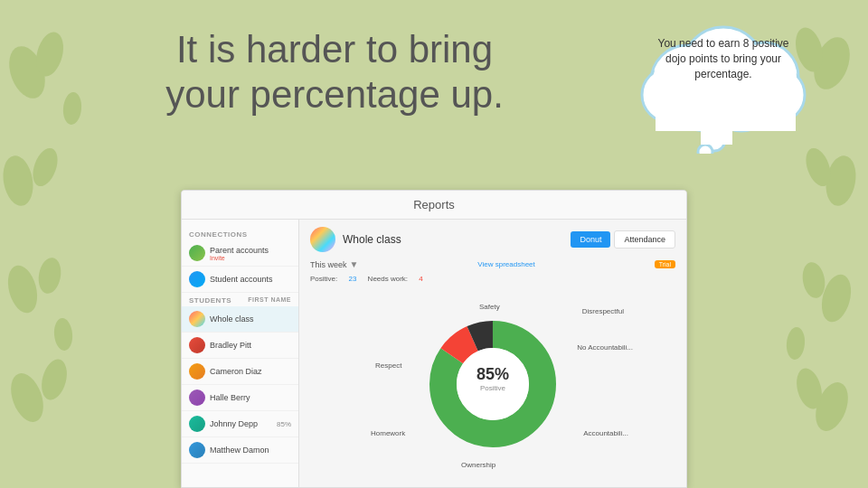 The image size is (868, 488). I want to click on main-title: It is harder to bring your percentage up…, so click(344, 72).